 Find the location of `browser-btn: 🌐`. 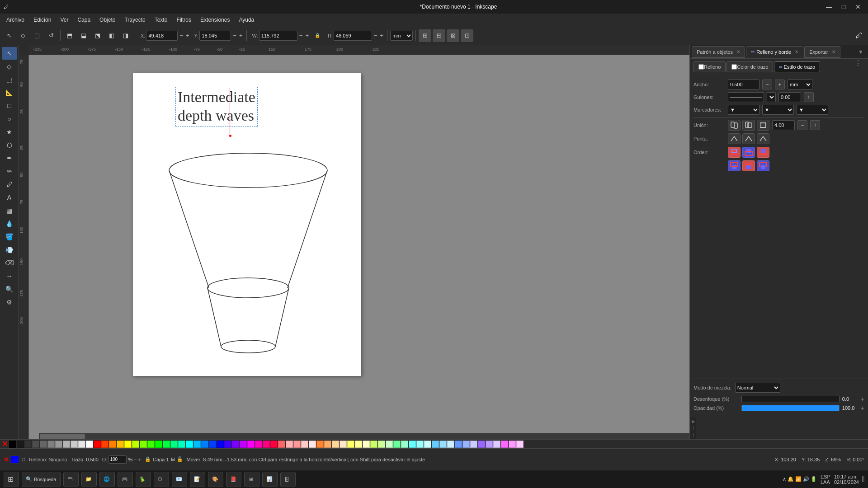

browser-btn: 🌐 is located at coordinates (107, 479).